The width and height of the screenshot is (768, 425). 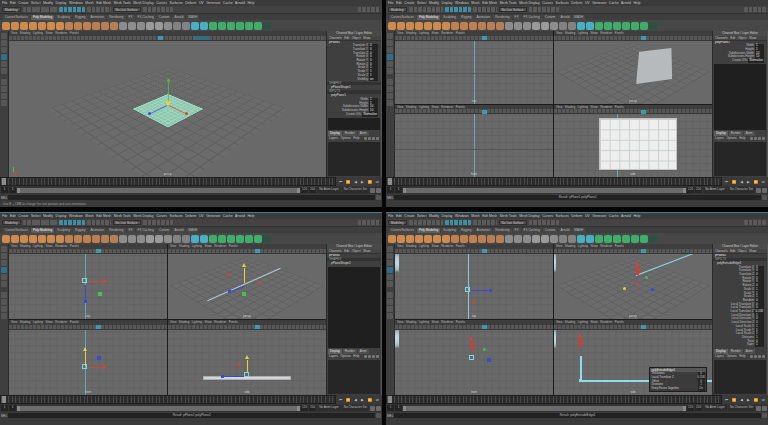 What do you see at coordinates (234, 376) in the screenshot?
I see `manip-z-axis` at bounding box center [234, 376].